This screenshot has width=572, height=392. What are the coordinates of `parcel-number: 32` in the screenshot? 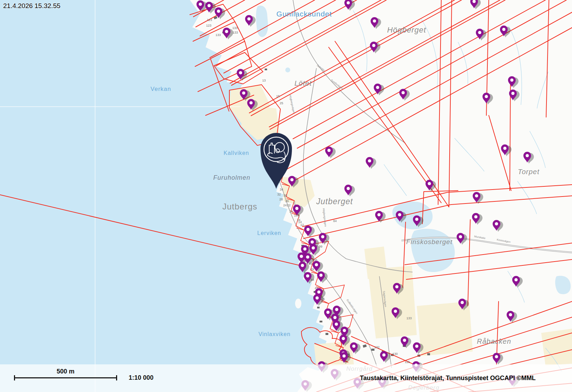 It's located at (279, 194).